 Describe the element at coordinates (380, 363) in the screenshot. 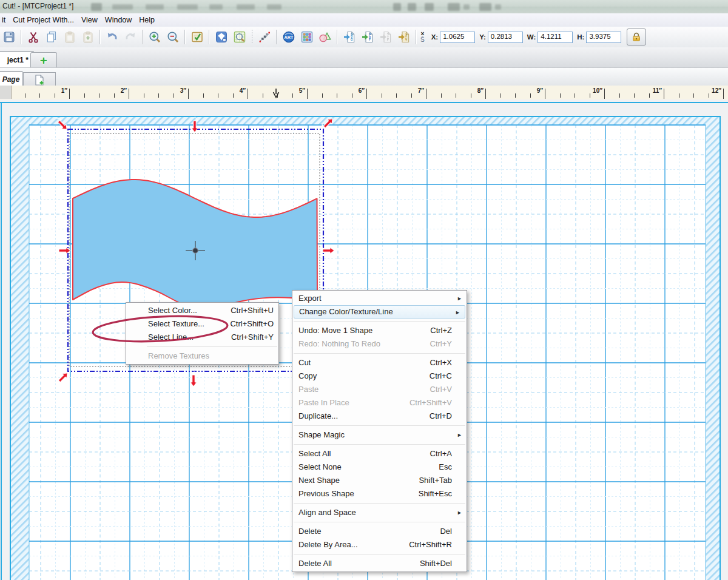

I see `menu-item-cut: CutCtrl+X` at that location.